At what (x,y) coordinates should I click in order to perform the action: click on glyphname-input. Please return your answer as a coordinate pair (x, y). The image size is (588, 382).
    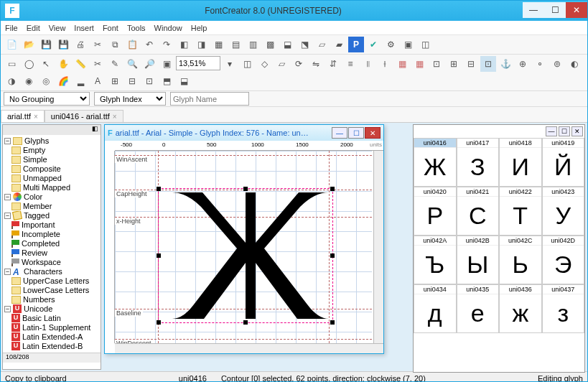
    Looking at the image, I should click on (210, 99).